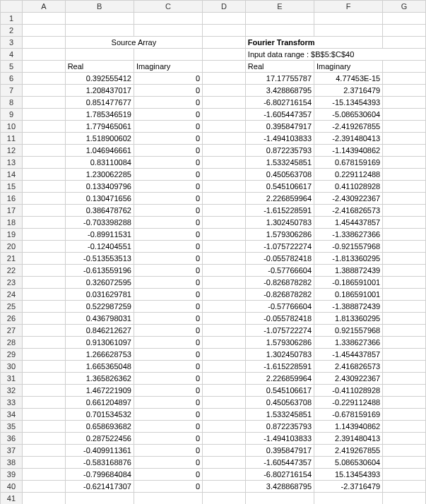 The width and height of the screenshot is (426, 504). Describe the element at coordinates (349, 282) in the screenshot. I see `ft-imag-cell: -0.186591001` at that location.